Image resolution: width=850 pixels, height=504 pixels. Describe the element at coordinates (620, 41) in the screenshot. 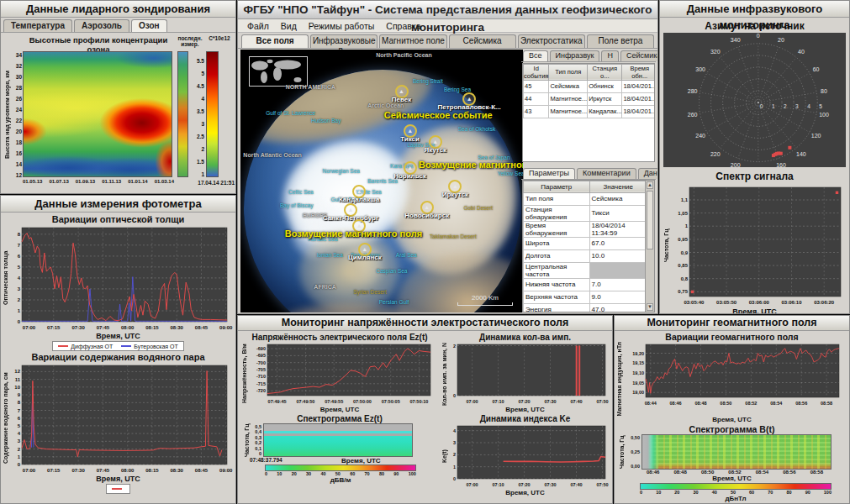

I see `tab-Поле ветра: Поле ветра` at that location.